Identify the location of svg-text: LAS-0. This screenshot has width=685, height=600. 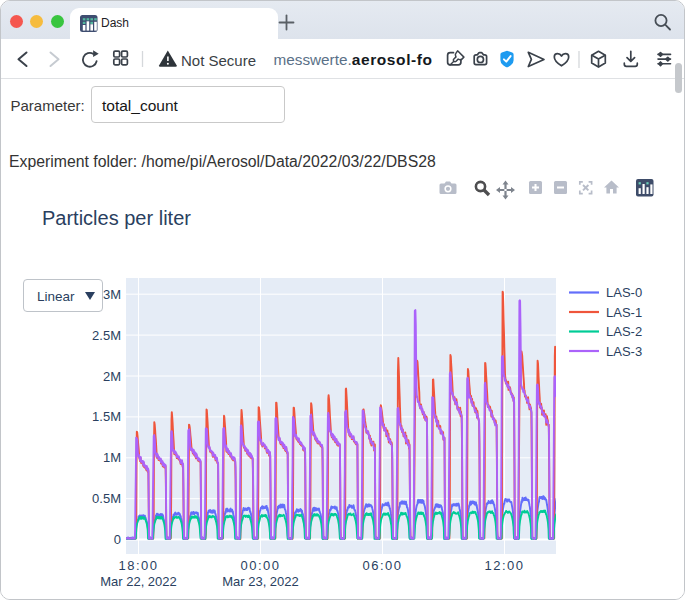
(624, 292).